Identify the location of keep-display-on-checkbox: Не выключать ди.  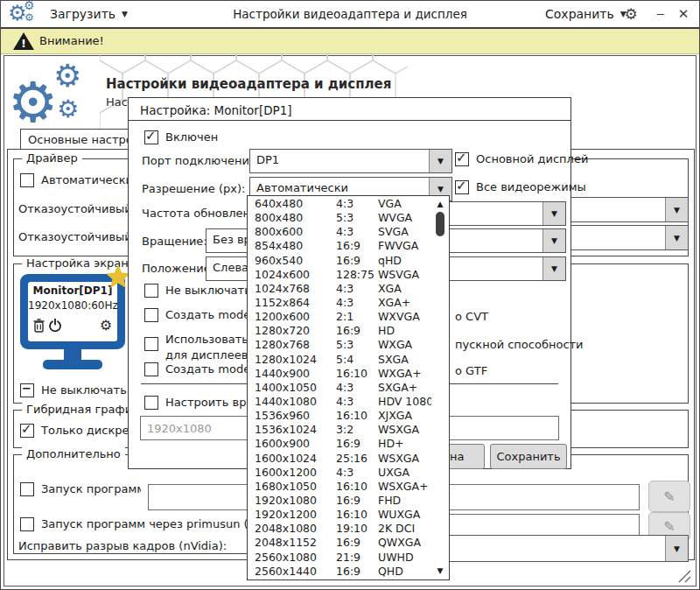
(82, 390).